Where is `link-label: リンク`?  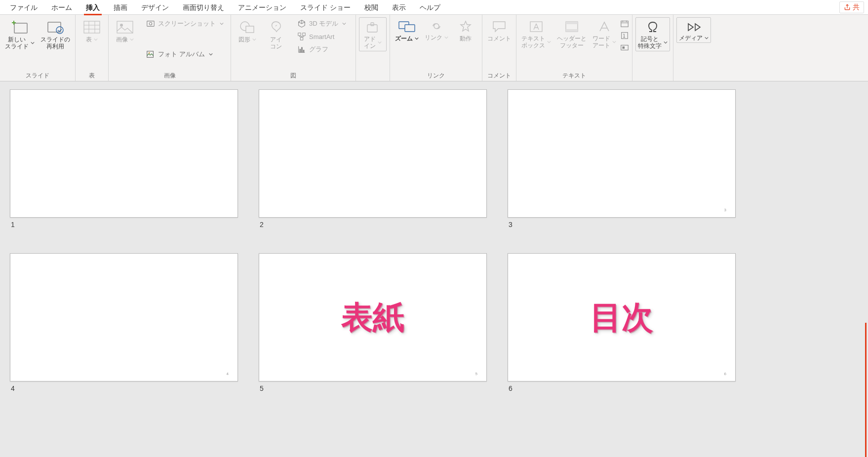 link-label: リンク is located at coordinates (434, 38).